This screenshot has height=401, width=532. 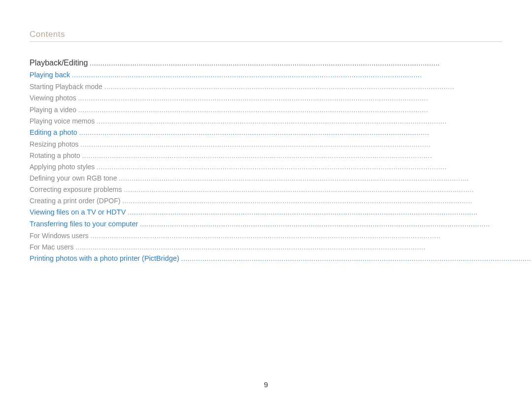 What do you see at coordinates (281, 201) in the screenshot?
I see `toc-entry: Creating a print order (DPOF)62` at bounding box center [281, 201].